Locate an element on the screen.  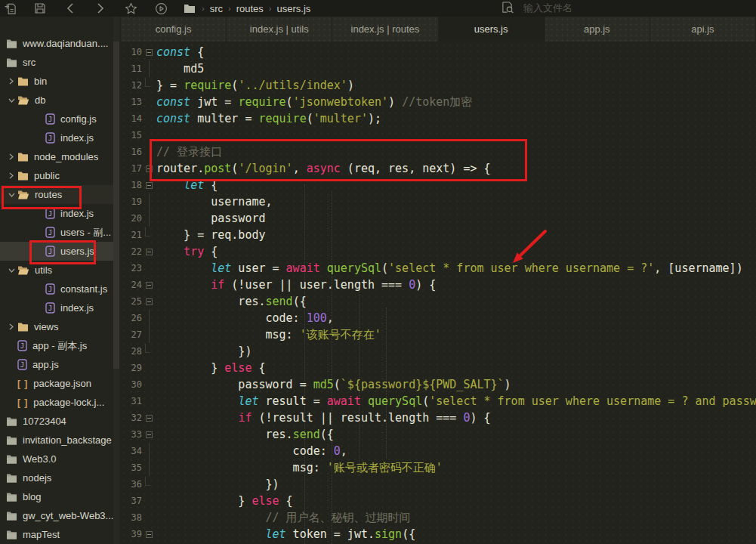
code-line-29: 29 } else { is located at coordinates (438, 368).